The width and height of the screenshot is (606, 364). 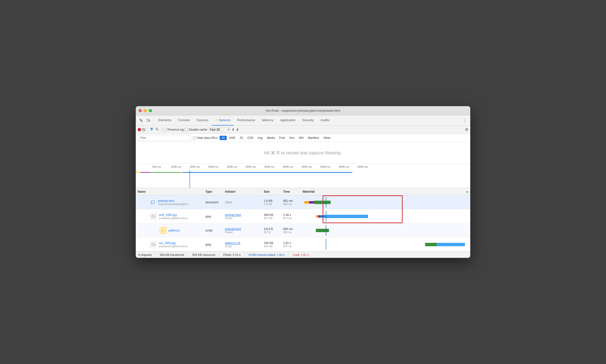 I want to click on tab-console: Console, so click(x=184, y=120).